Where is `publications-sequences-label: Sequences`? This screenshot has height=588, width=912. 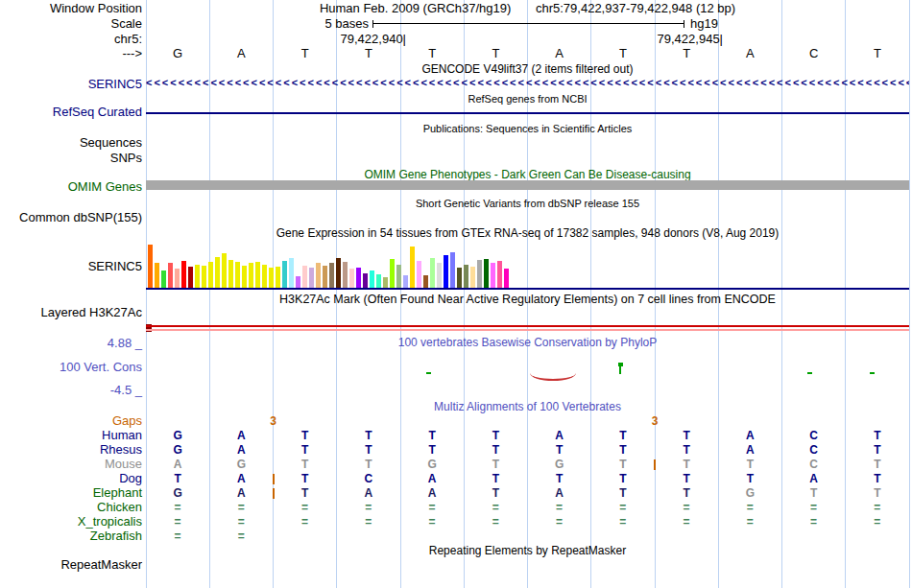
publications-sequences-label: Sequences is located at coordinates (71, 143).